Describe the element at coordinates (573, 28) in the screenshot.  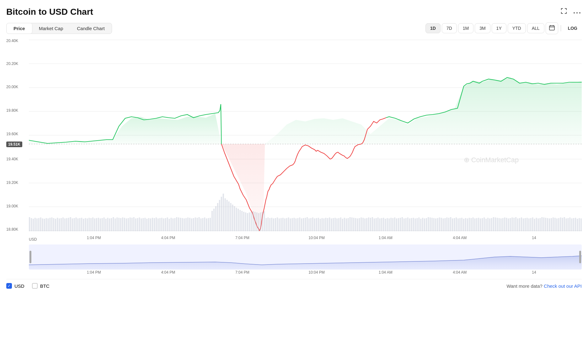
I see `log-scale-button: LOG` at that location.